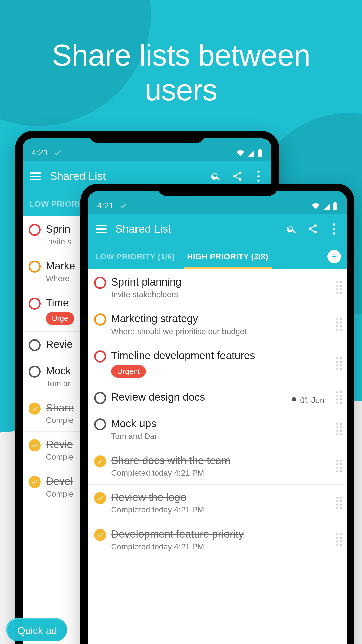  What do you see at coordinates (334, 257) in the screenshot?
I see `plus-icon` at bounding box center [334, 257].